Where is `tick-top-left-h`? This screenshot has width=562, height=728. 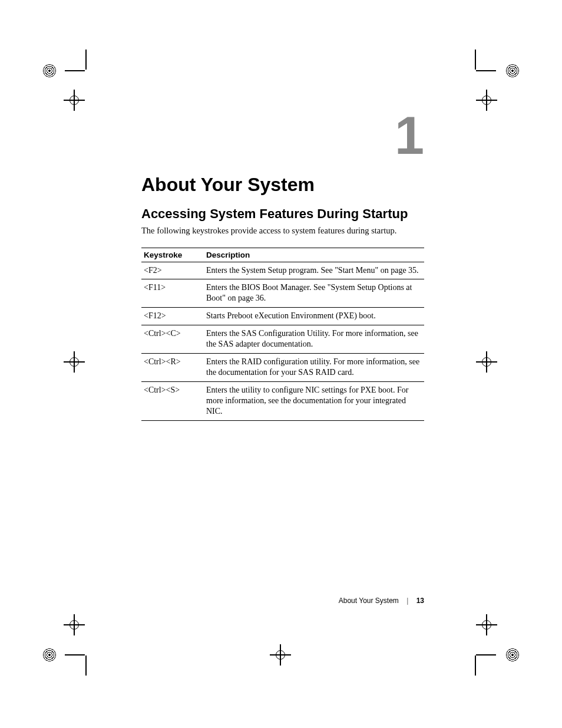 tick-top-left-h is located at coordinates (75, 71).